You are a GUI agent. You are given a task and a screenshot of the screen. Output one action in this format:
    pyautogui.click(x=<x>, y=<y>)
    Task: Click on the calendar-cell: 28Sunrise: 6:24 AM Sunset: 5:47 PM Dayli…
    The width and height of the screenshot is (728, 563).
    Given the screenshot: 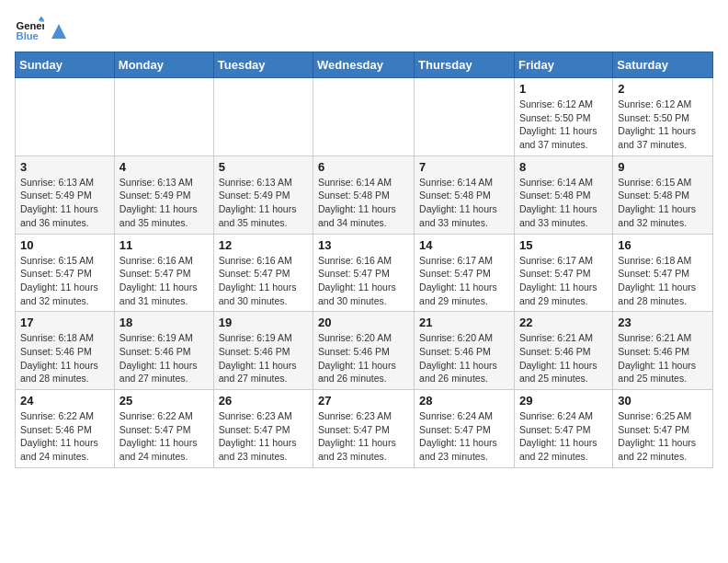 What is the action you would take?
    pyautogui.click(x=465, y=429)
    